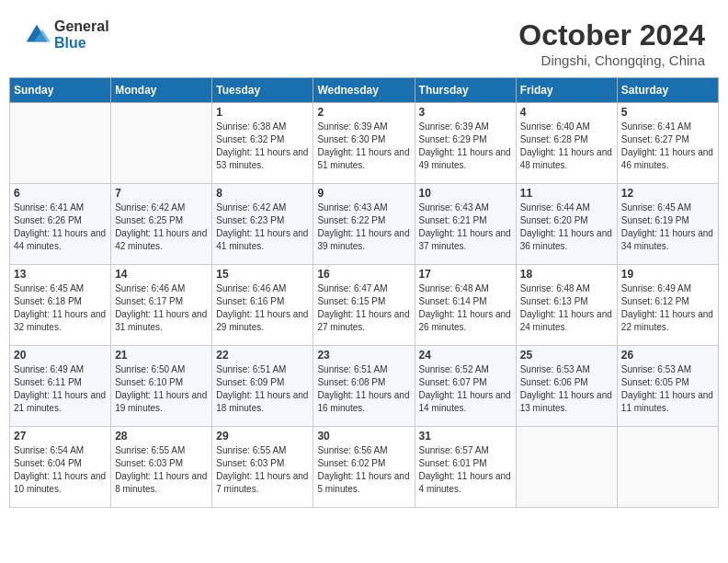 This screenshot has height=563, width=728. I want to click on weekday-header: Wednesday, so click(364, 90).